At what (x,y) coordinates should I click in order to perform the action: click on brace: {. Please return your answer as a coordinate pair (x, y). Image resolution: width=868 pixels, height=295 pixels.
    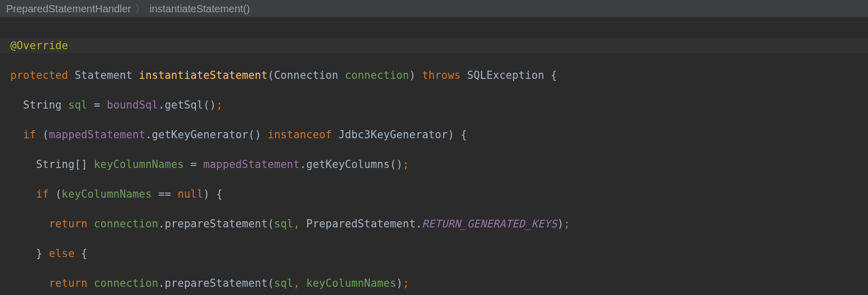
    Looking at the image, I should click on (84, 254).